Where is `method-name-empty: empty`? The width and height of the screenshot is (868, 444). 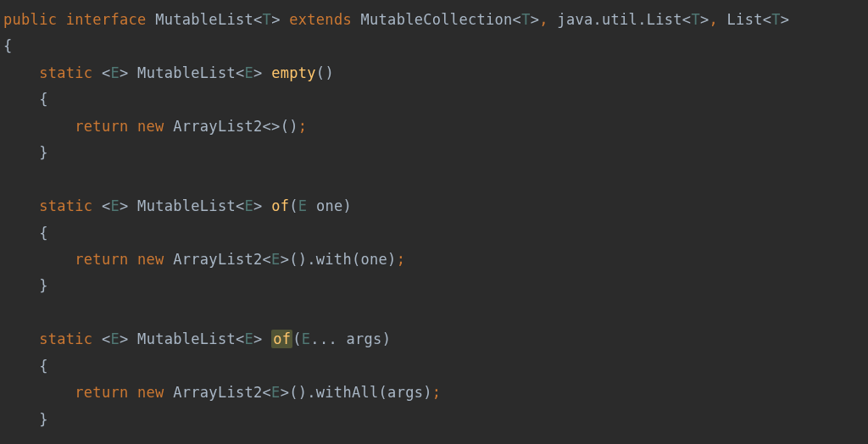 method-name-empty: empty is located at coordinates (293, 73).